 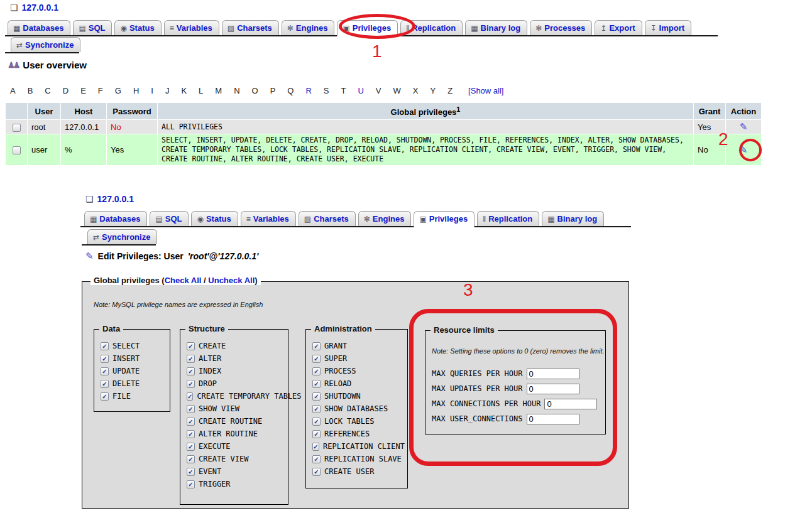 What do you see at coordinates (308, 90) in the screenshot?
I see `letter-link: R` at bounding box center [308, 90].